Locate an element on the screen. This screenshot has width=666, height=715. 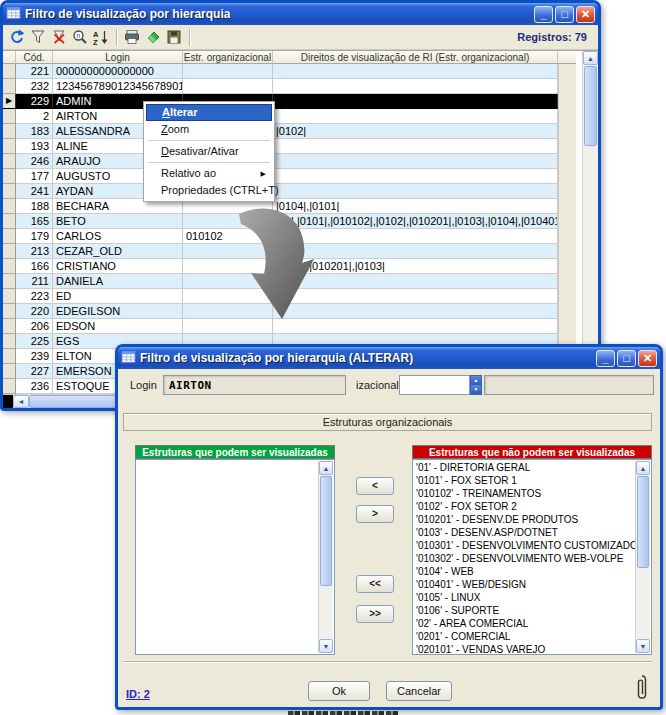
list-item: '02' - AREA COMERCIAL is located at coordinates (524, 624).